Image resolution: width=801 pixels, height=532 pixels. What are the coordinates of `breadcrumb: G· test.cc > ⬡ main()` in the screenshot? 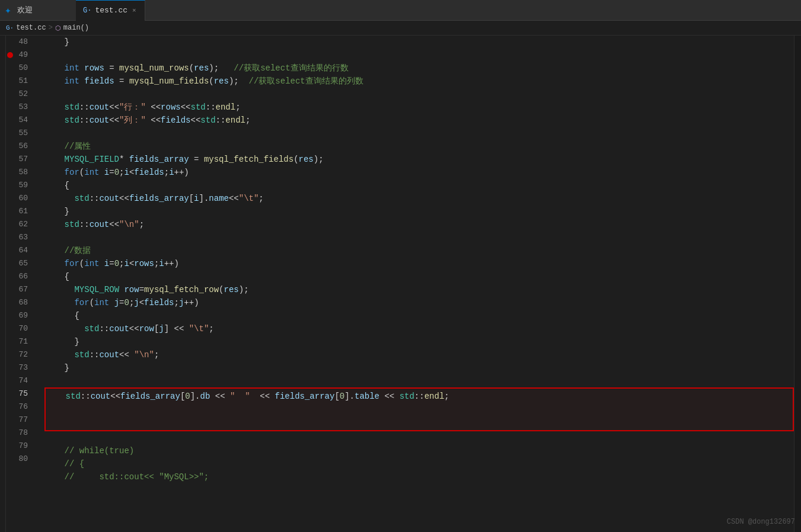 It's located at (401, 28).